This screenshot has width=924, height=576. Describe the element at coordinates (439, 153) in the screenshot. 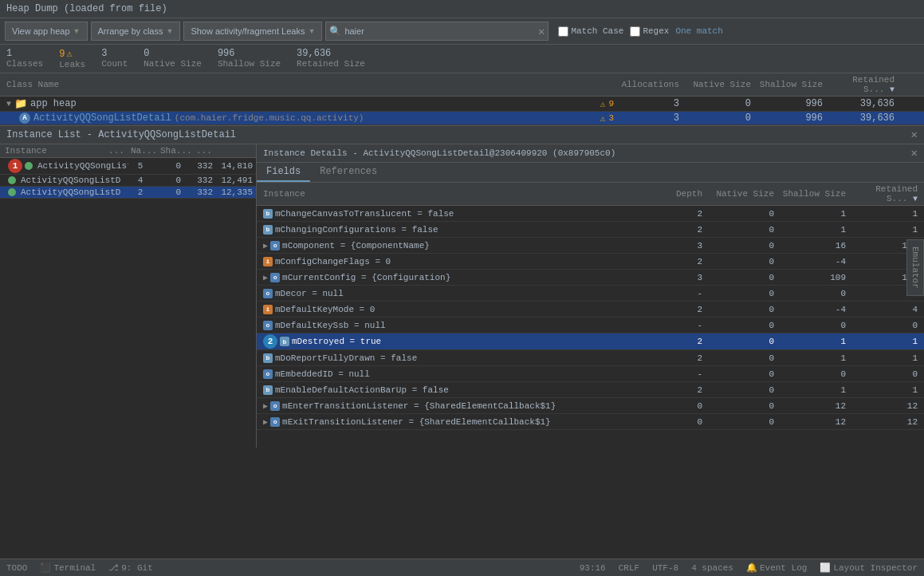

I see `instance-details-title: Instance Details - ActivityQQSongListDet…` at that location.